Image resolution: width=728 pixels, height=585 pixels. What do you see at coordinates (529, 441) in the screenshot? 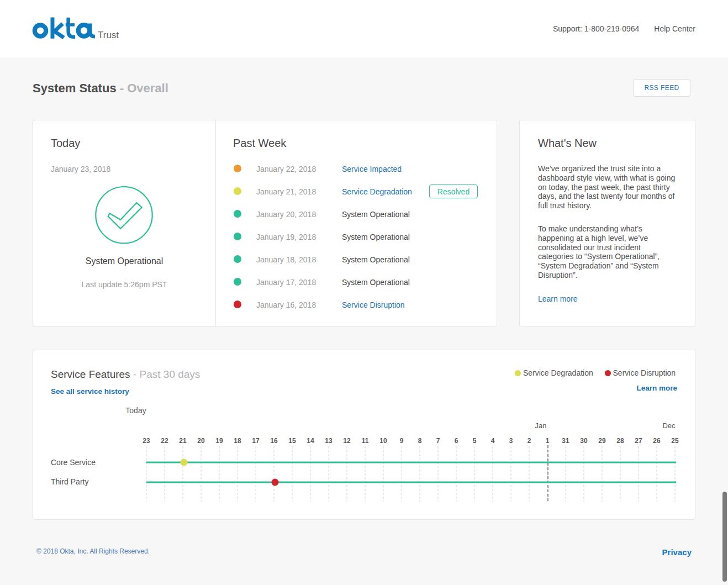
I see `svg-text: 2` at bounding box center [529, 441].